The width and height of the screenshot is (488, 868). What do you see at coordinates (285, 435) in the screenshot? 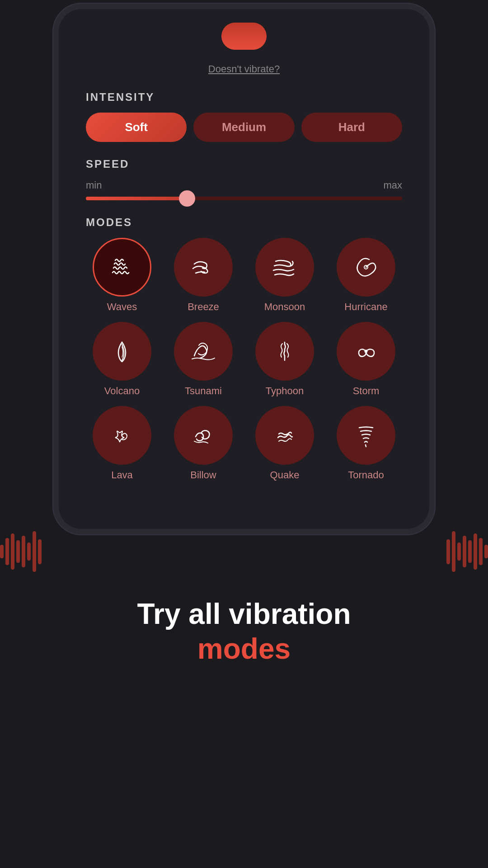
I see `mode-icon-quake` at bounding box center [285, 435].